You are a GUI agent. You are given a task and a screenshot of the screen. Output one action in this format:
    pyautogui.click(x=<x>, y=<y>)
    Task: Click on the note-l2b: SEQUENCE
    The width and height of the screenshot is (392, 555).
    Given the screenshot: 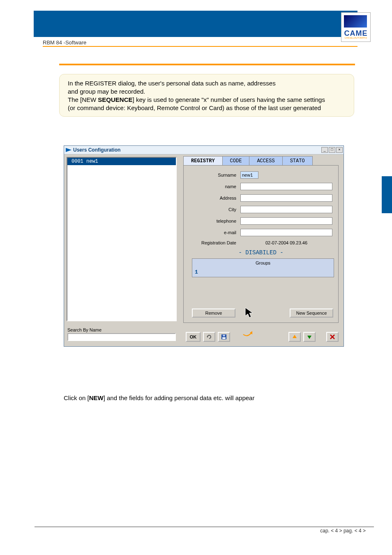 What is the action you would take?
    pyautogui.click(x=115, y=99)
    